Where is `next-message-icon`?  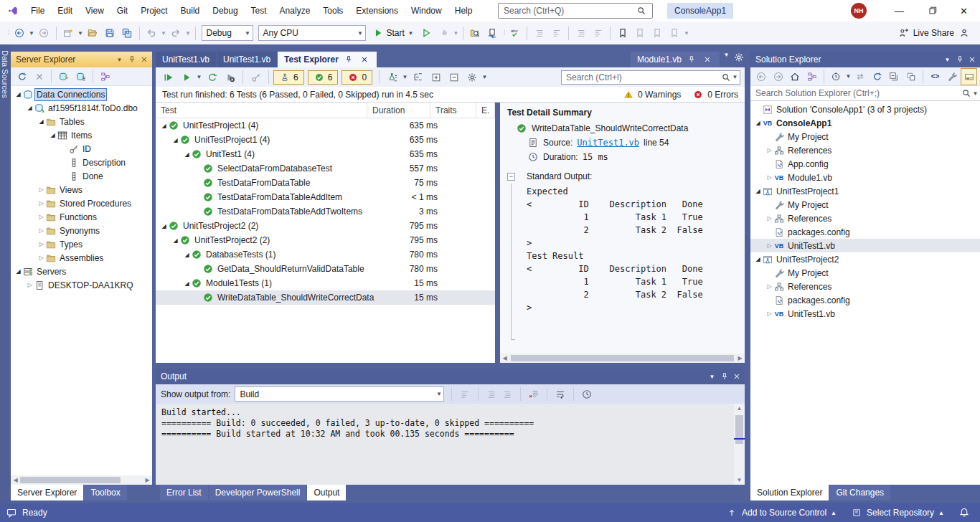
next-message-icon is located at coordinates (507, 394).